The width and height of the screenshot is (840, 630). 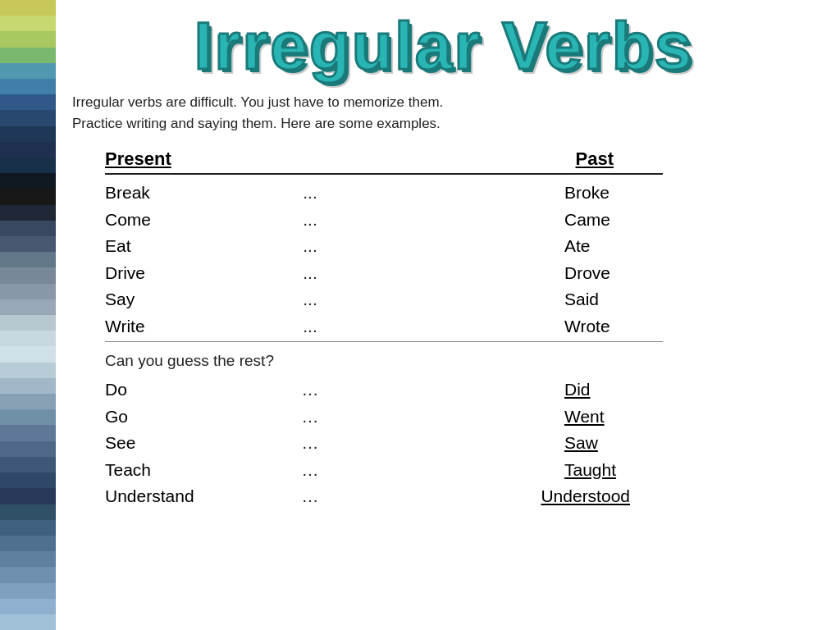 What do you see at coordinates (187, 246) in the screenshot?
I see `verb-present: Eat` at bounding box center [187, 246].